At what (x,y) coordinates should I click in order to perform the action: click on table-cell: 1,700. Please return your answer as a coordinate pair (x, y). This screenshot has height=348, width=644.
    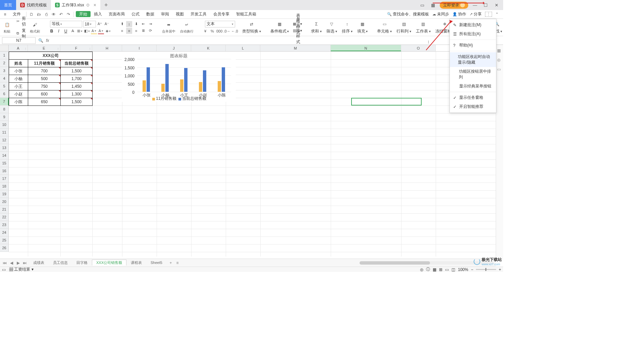
    Looking at the image, I should click on (76, 79).